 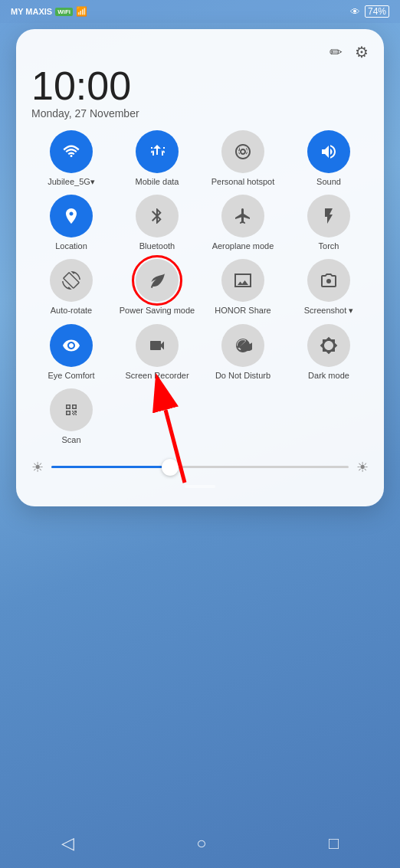 I want to click on clock-date: Monday, 27 November, so click(x=200, y=113).